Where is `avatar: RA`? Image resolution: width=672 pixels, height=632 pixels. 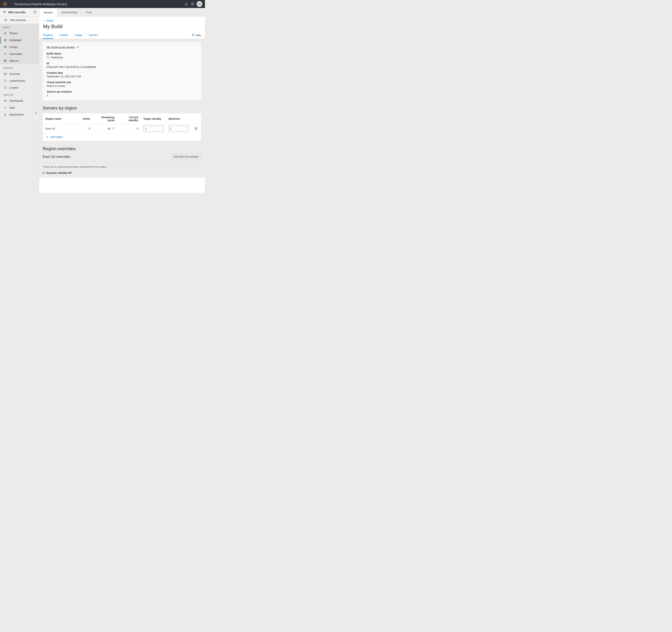
avatar: RA is located at coordinates (199, 4).